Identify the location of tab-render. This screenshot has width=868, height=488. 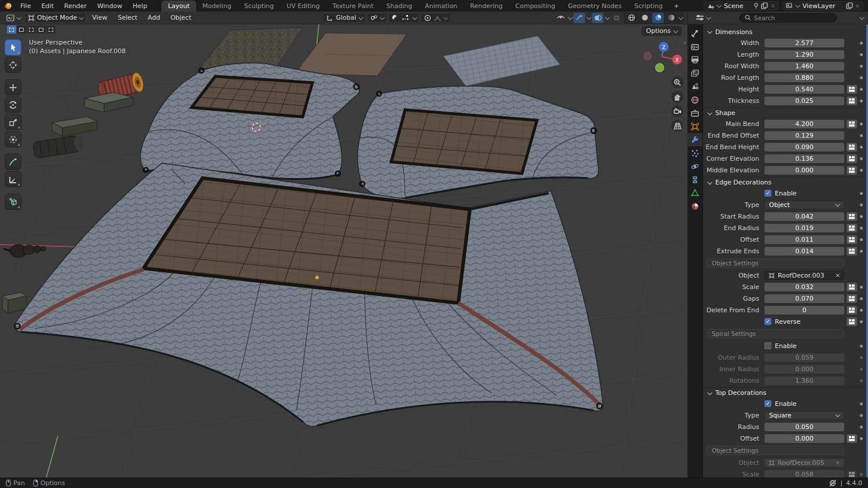
(695, 46).